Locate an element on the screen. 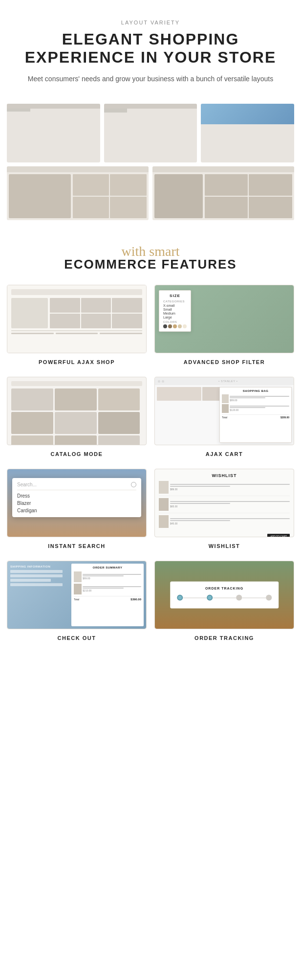  tracking-line is located at coordinates (254, 598).